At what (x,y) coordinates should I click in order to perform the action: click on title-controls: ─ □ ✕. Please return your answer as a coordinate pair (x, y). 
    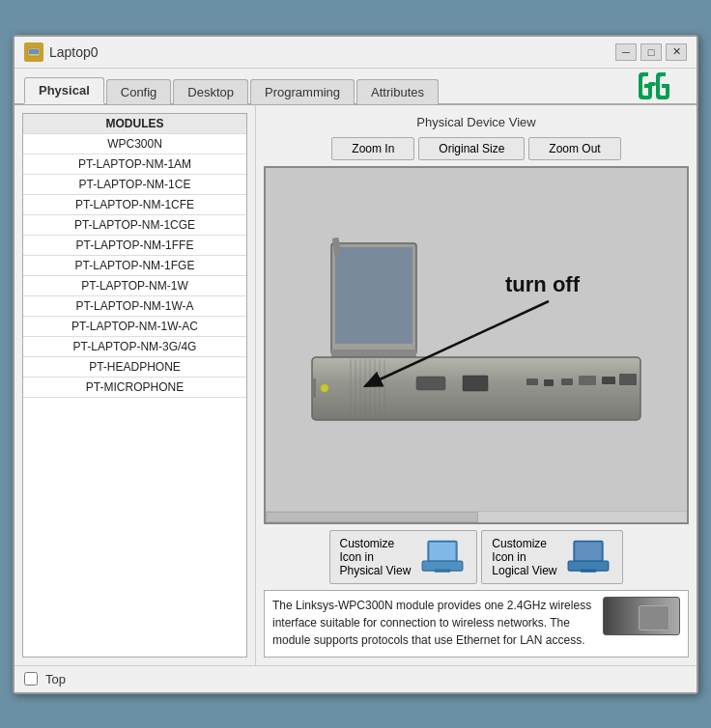
    Looking at the image, I should click on (651, 52).